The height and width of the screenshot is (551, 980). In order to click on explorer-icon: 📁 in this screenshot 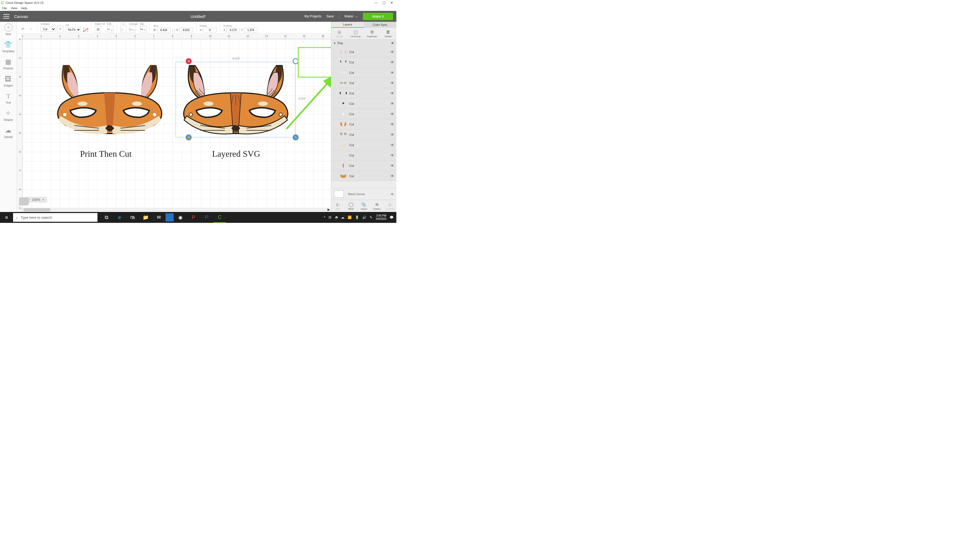, I will do `click(145, 218)`.